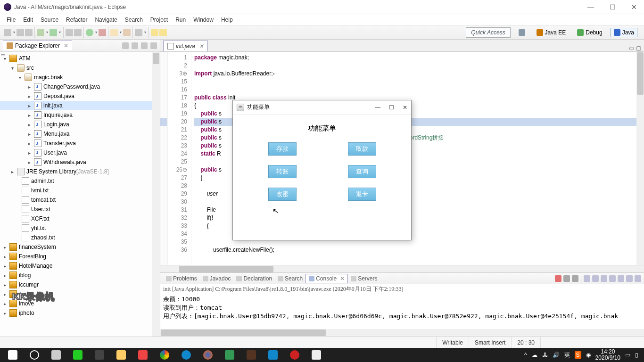 The height and width of the screenshot is (362, 644). What do you see at coordinates (204, 20) in the screenshot?
I see `menu-window: Window` at bounding box center [204, 20].